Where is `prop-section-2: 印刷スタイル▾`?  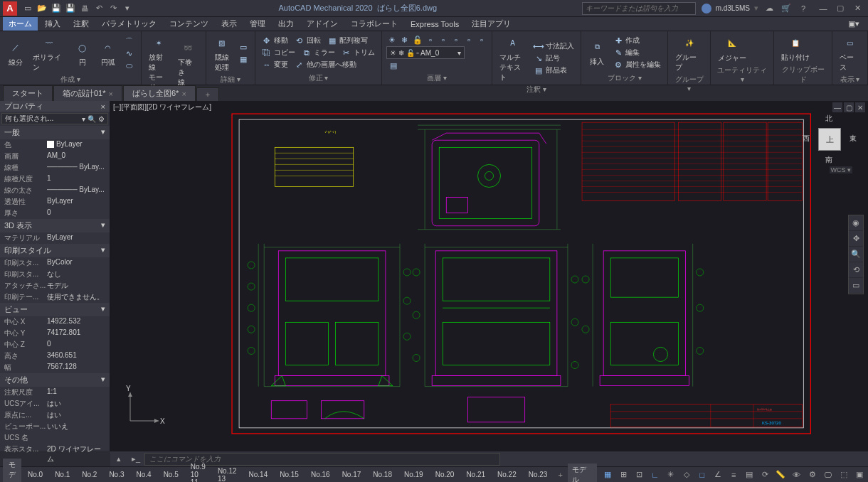 prop-section-2: 印刷スタイル▾ is located at coordinates (55, 250).